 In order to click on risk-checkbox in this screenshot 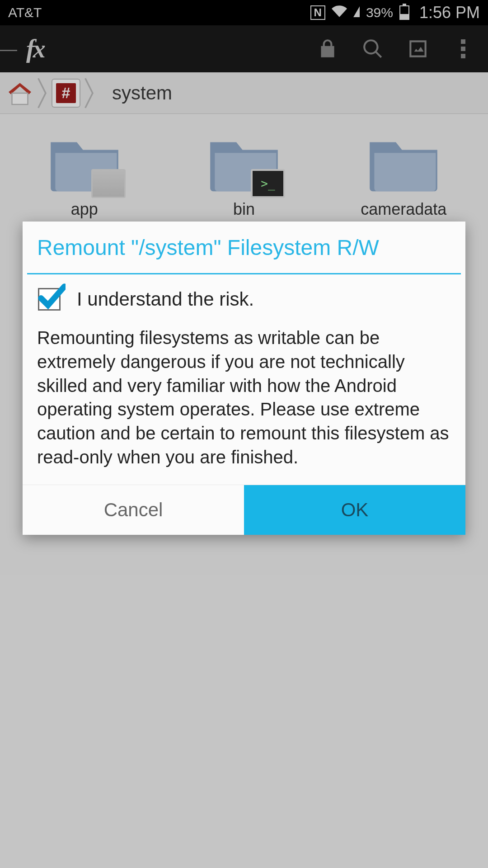, I will do `click(49, 299)`.